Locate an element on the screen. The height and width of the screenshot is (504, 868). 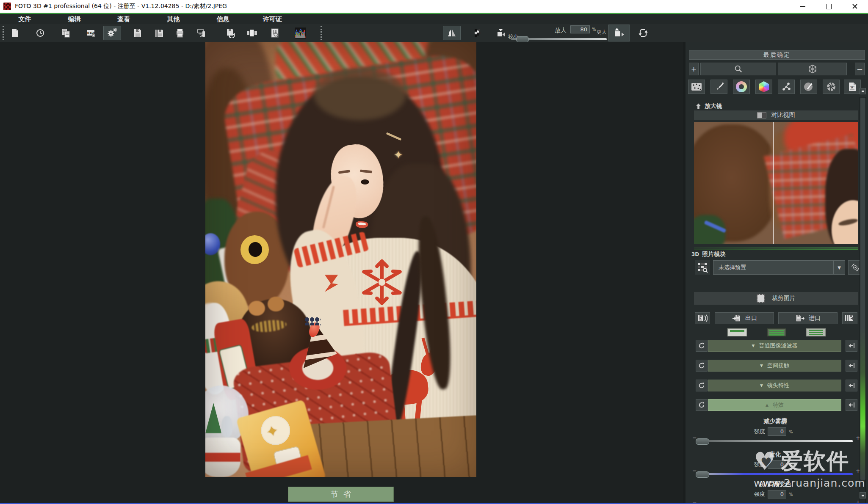
zoom-label: 放大 is located at coordinates (561, 30).